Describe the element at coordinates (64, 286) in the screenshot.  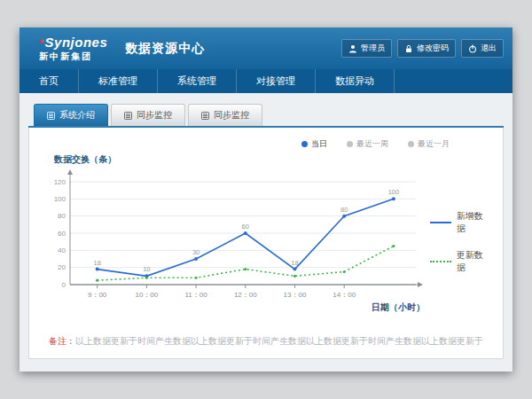
I see `svg-text: 0` at that location.